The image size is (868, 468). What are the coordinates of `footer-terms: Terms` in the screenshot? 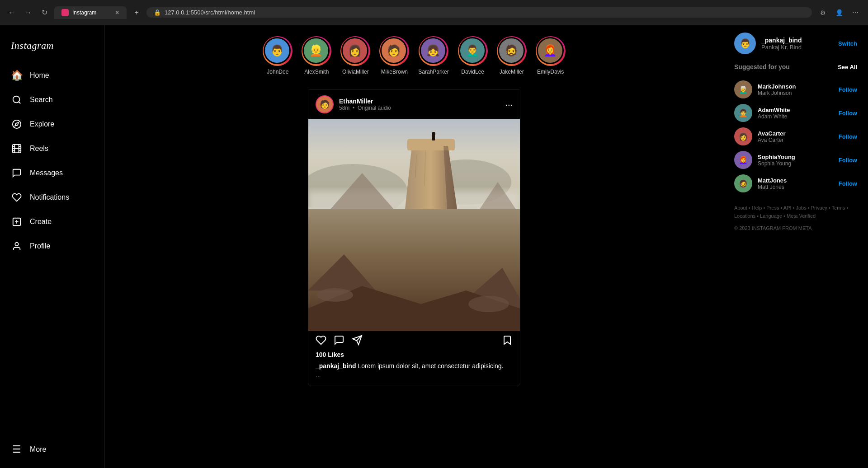 It's located at (839, 208).